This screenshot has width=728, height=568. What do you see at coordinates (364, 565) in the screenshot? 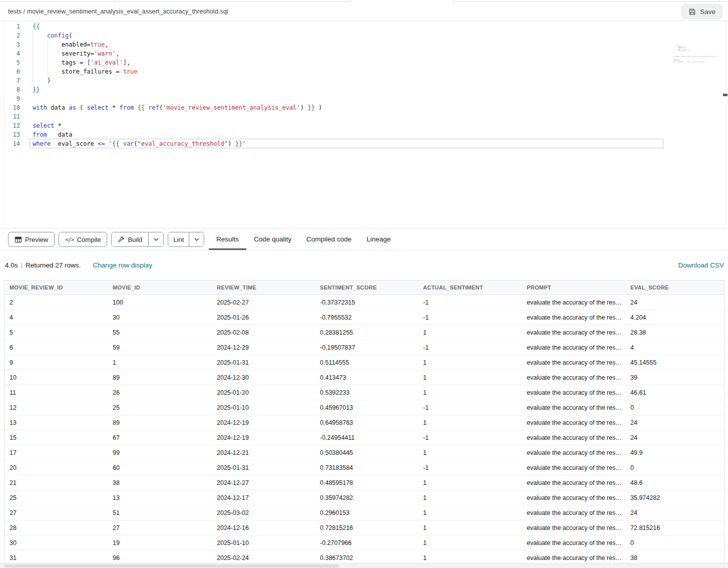
I see `horizontal-scrollbar` at bounding box center [364, 565].